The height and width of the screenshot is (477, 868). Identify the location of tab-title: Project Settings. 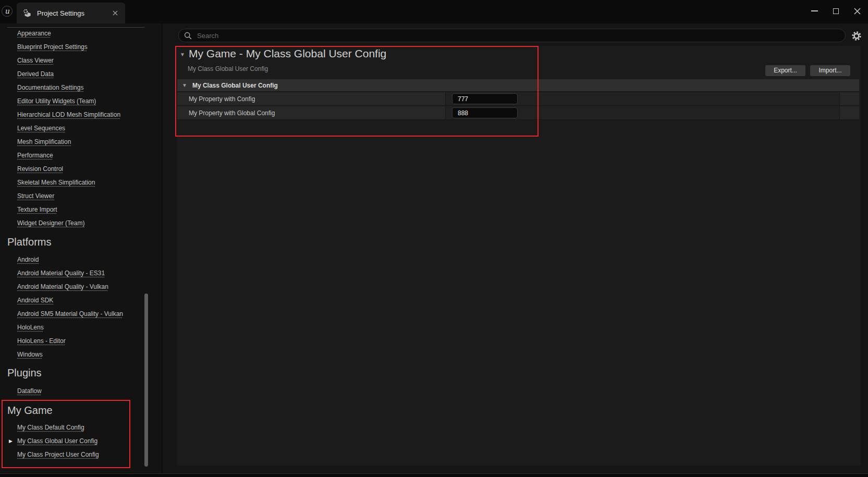
(74, 14).